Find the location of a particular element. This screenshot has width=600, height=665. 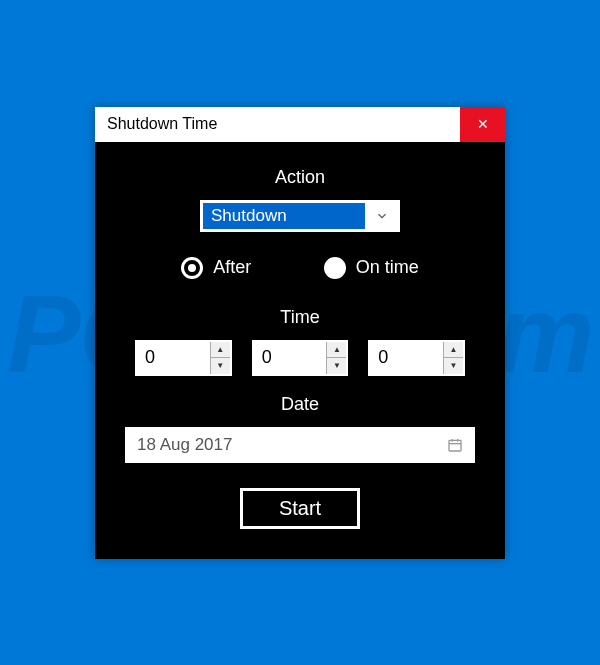

action-dropdown-value: Shutdown is located at coordinates (284, 216).